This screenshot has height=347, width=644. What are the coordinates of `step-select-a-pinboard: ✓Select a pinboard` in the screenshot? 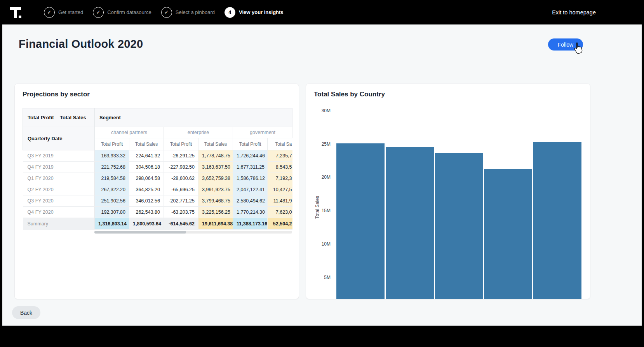 It's located at (188, 12).